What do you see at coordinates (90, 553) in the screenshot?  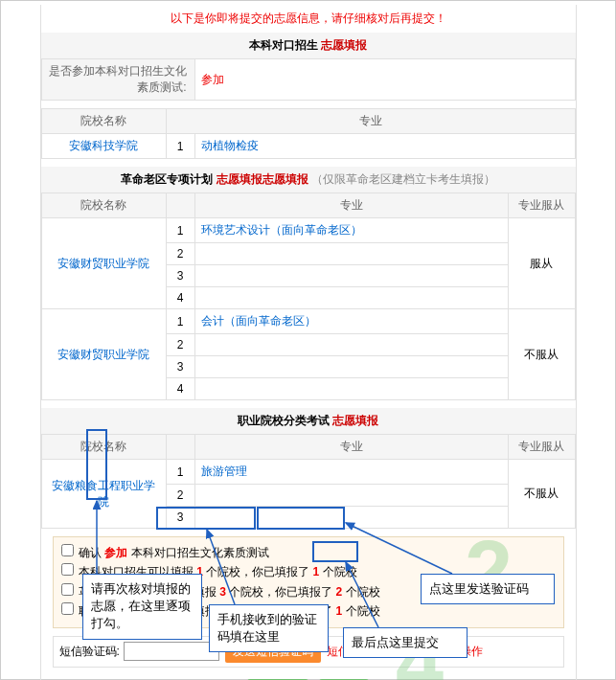 I see `text: 确认` at bounding box center [90, 553].